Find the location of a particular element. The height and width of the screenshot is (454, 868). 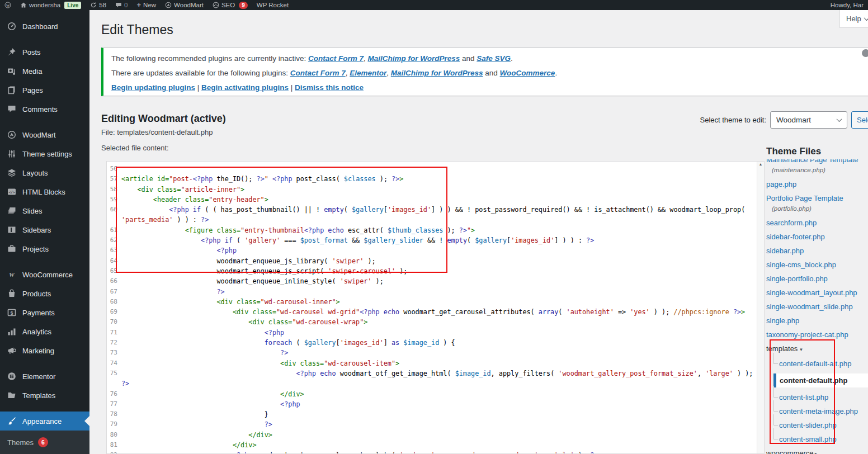

wp-logo-menu: W is located at coordinates (8, 5).